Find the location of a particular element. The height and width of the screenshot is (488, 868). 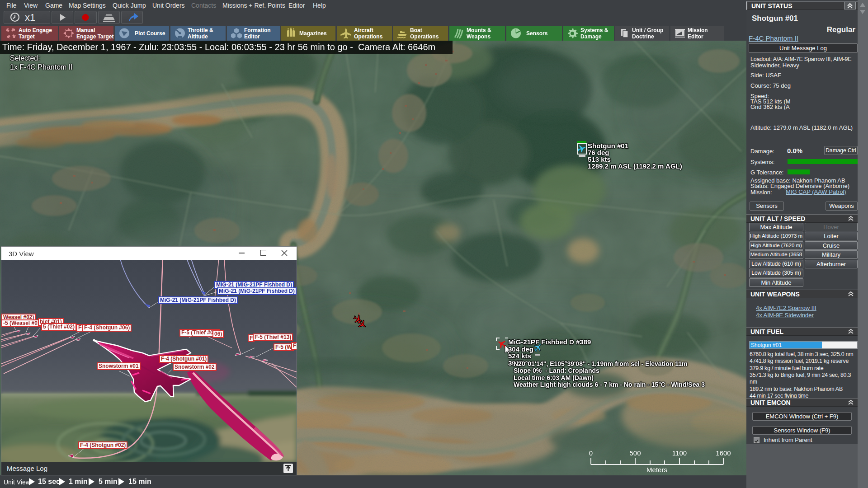

svg-text: 0 is located at coordinates (591, 453).